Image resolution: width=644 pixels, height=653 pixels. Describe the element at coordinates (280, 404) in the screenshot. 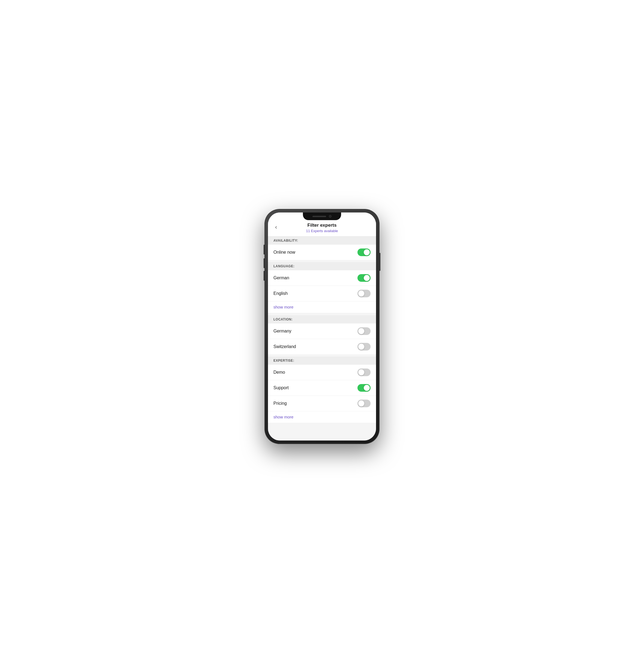

I see `filter-label-pricing: Pricing` at that location.